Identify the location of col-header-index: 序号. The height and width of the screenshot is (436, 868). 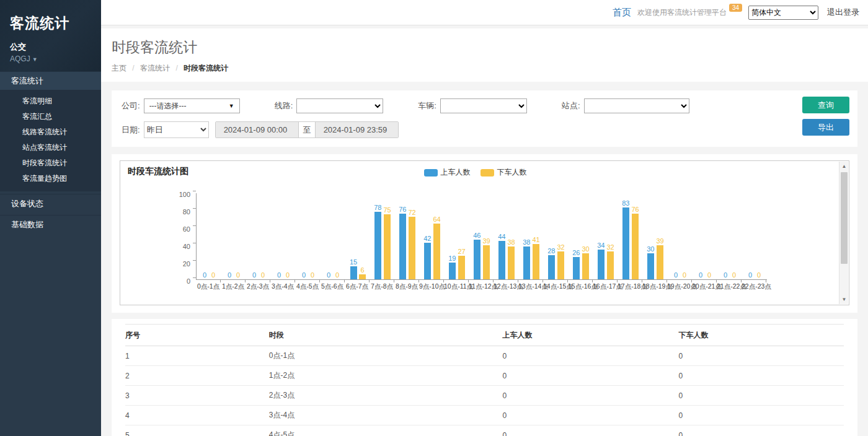
(197, 336).